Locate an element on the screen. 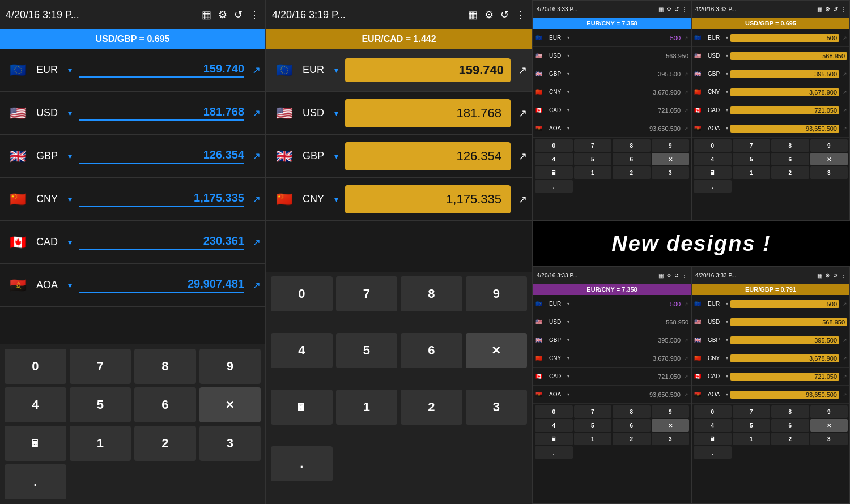 The width and height of the screenshot is (850, 504). mini-row-cad-br: 🇨🇦 CAD ▾ 721.050 ↗ is located at coordinates (771, 377).